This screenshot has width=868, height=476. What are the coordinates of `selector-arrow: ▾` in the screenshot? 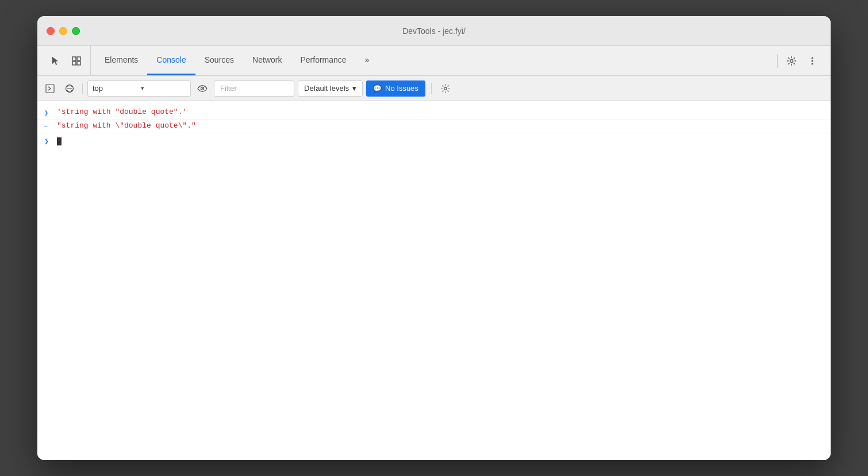 It's located at (163, 89).